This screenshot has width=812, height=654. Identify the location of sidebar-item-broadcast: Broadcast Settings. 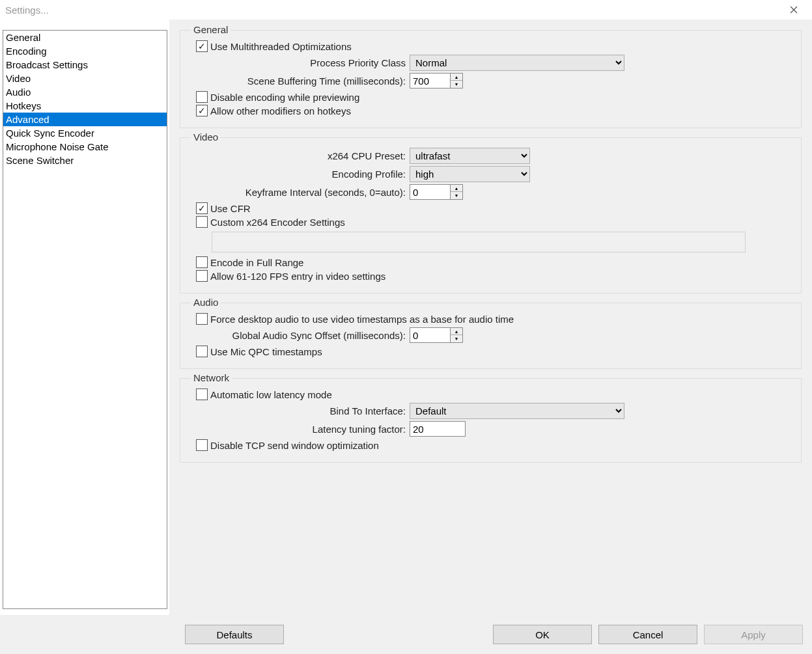
(85, 65).